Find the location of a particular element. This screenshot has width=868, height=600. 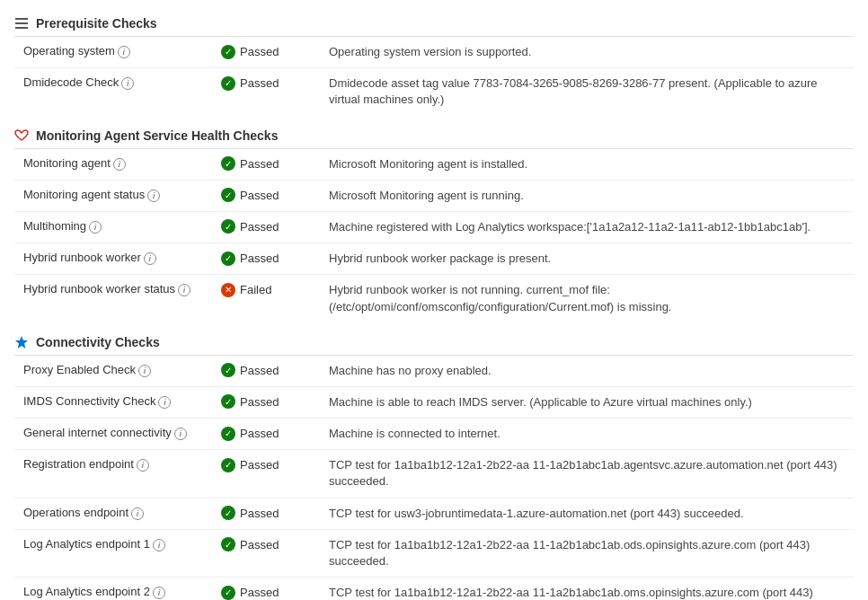

description-cell: Machine is connected to internet. is located at coordinates (587, 435).